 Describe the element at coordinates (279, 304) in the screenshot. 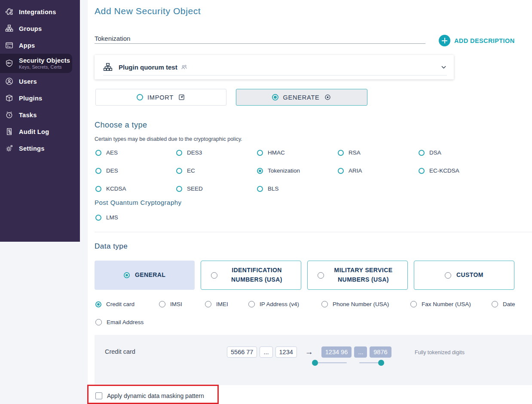

I see `data-option-label: IP Address (v4)` at that location.